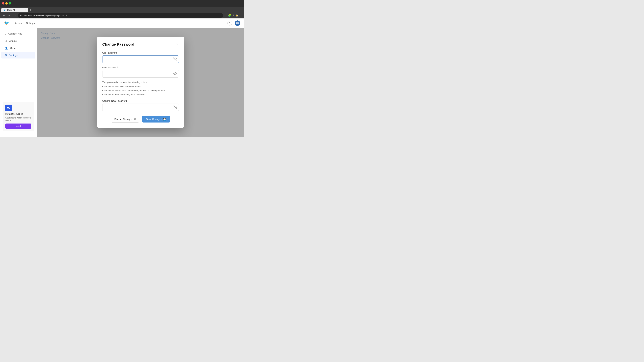 The width and height of the screenshot is (644, 362). I want to click on header-right: ? LD, so click(234, 23).